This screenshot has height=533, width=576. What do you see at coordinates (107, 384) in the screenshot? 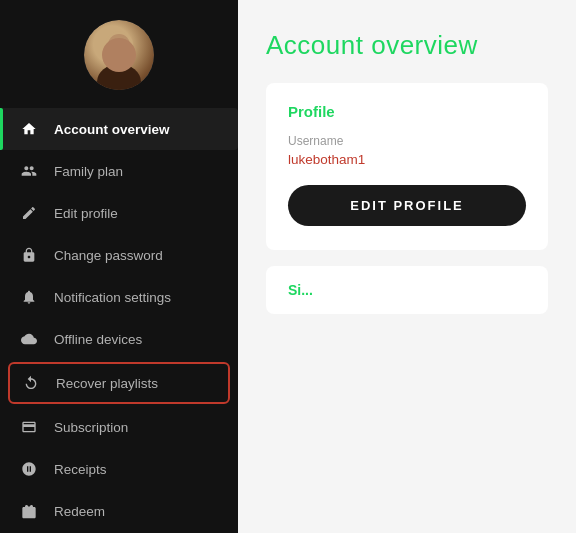
I see `sidebar-item-label: Recover playlists` at bounding box center [107, 384].